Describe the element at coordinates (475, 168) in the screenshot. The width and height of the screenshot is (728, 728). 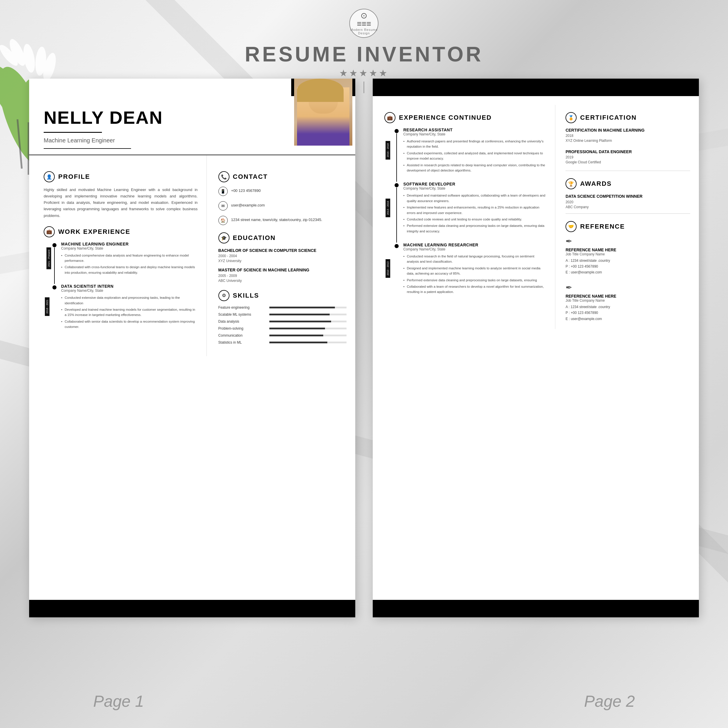
I see `expjob1-b3: Assisted in research projects related to…` at that location.